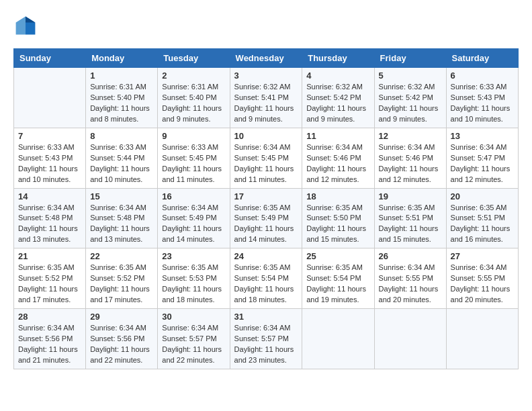 The width and height of the screenshot is (532, 411). Describe the element at coordinates (266, 136) in the screenshot. I see `day-number: 10` at that location.